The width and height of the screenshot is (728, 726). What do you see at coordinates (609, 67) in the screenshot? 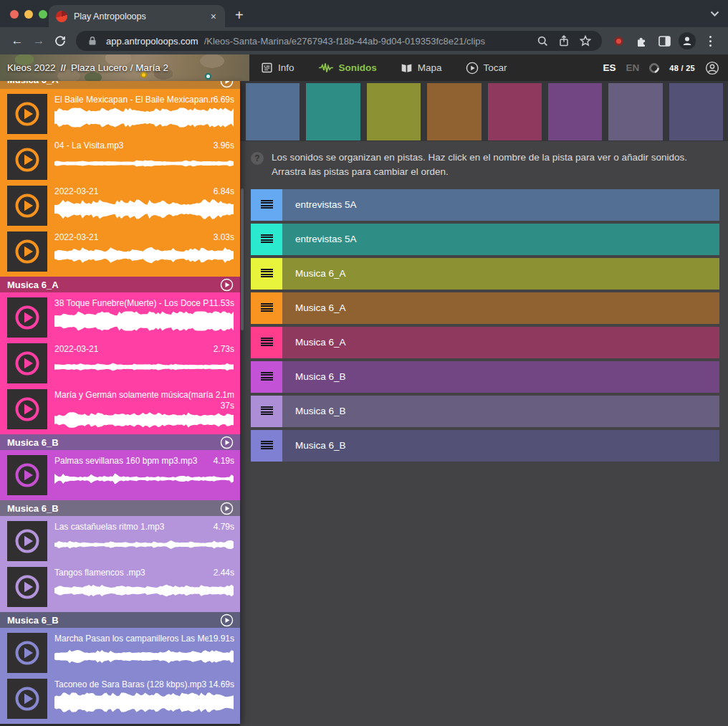
I see `lang-es-button: ES` at bounding box center [609, 67].